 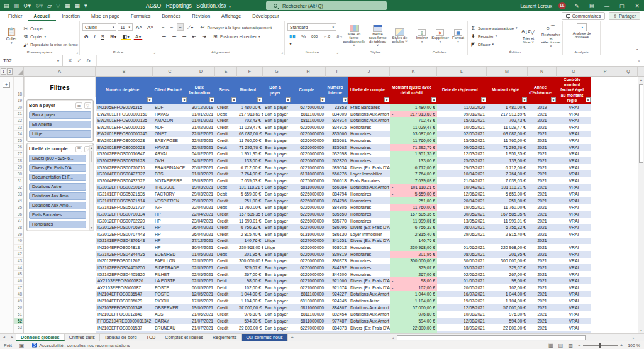 I want to click on column-ann-e-d-ch-ance: Année d'échéance▾, so click(x=542, y=91).